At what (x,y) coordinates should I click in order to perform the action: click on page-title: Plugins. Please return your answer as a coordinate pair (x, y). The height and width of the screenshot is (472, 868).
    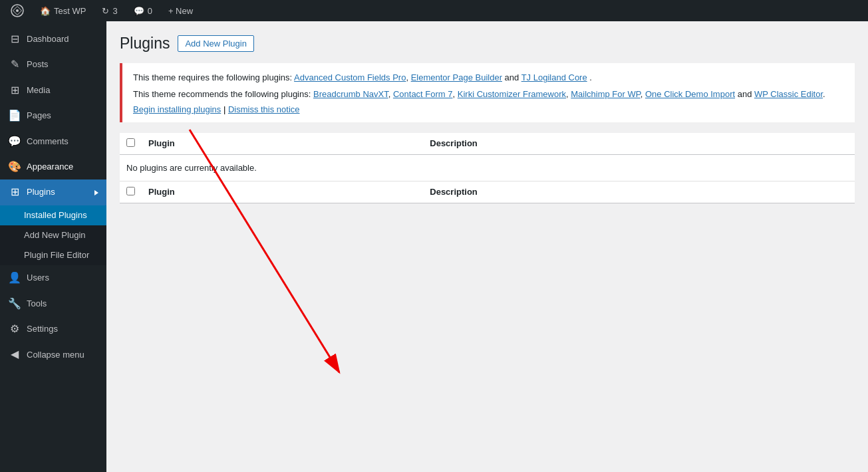
    Looking at the image, I should click on (145, 44).